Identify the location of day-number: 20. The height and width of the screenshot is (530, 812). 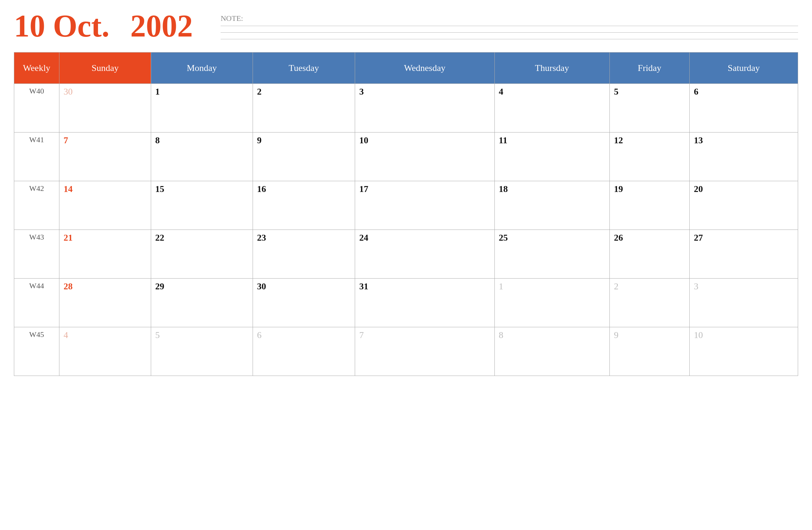
(698, 189).